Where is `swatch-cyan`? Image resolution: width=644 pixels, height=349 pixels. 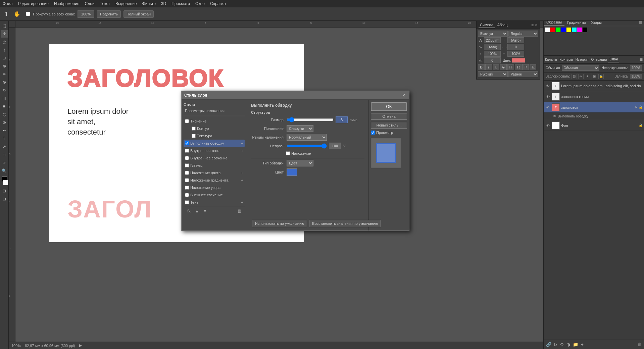
swatch-cyan is located at coordinates (574, 30).